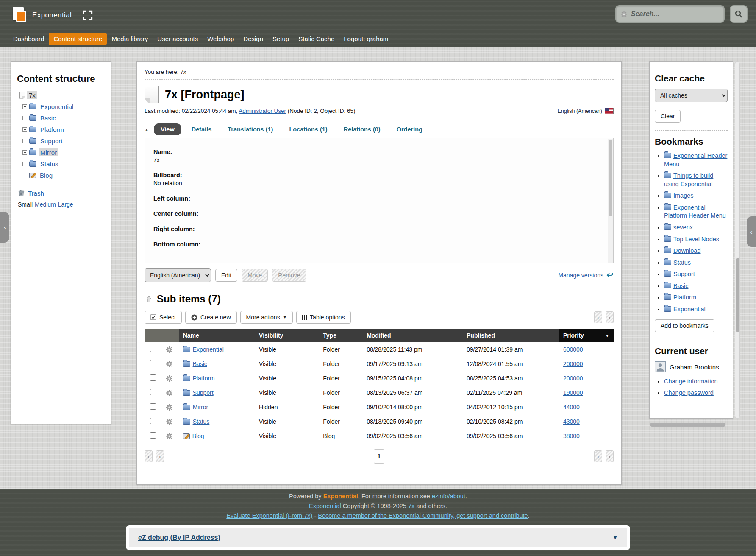  What do you see at coordinates (250, 129) in the screenshot?
I see `tab: Translations (1)` at bounding box center [250, 129].